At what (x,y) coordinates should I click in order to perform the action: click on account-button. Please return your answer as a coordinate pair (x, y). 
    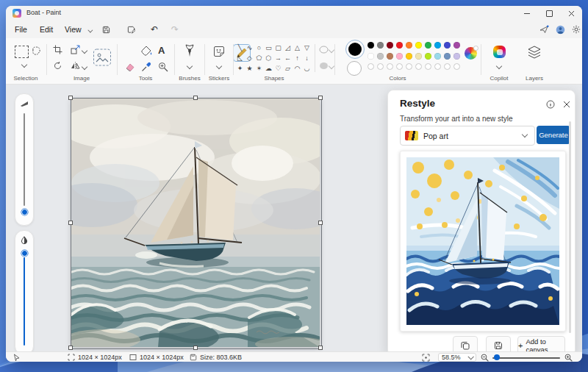
    Looking at the image, I should click on (560, 29).